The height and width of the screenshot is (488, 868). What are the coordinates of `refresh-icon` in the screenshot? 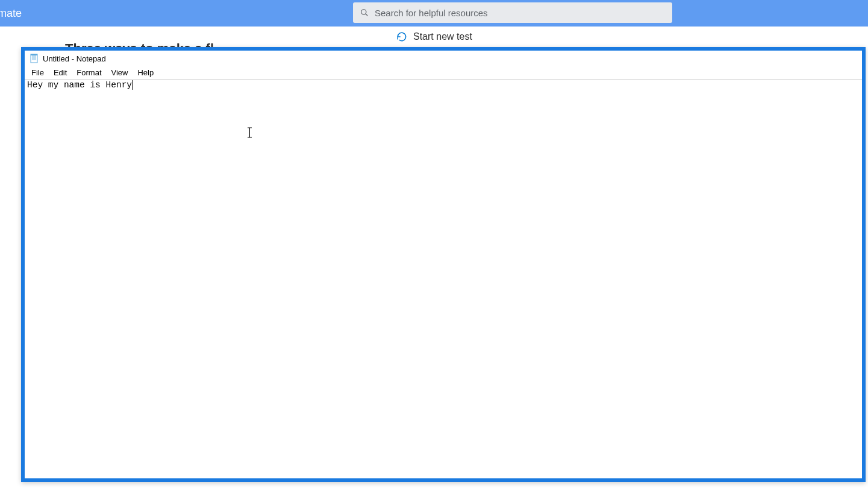 It's located at (402, 37).